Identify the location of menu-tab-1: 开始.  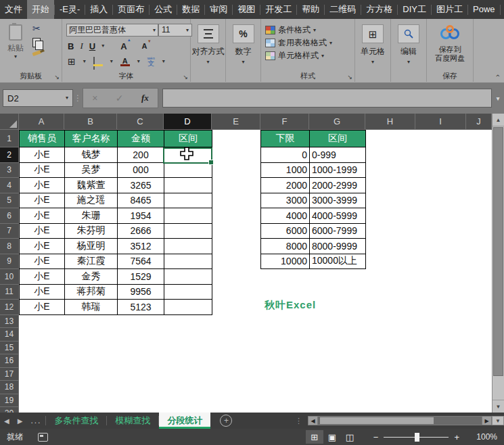
(41, 9).